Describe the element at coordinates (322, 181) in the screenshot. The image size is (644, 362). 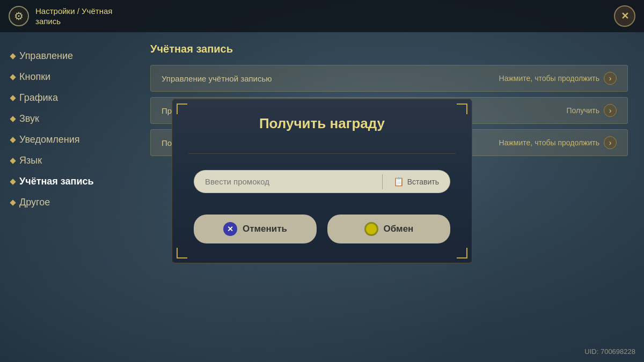
I see `promo-input-section: 📋 Вставить` at that location.